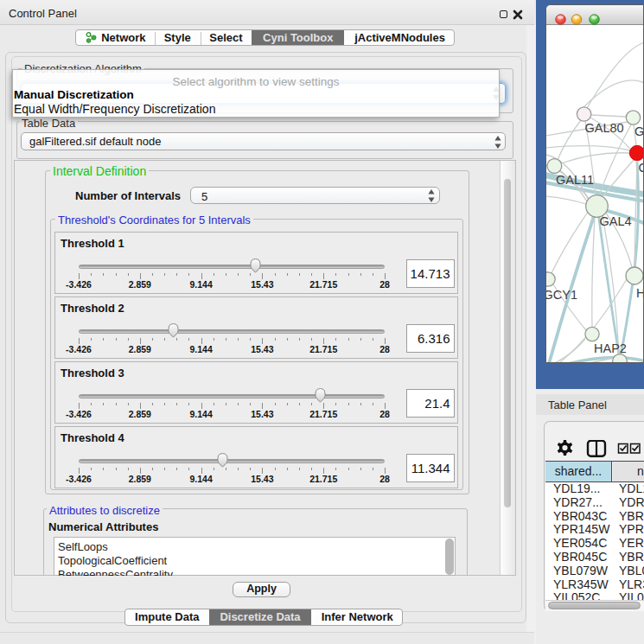 This screenshot has width=644, height=644. Describe the element at coordinates (640, 131) in the screenshot. I see `svg-text: GAL` at that location.